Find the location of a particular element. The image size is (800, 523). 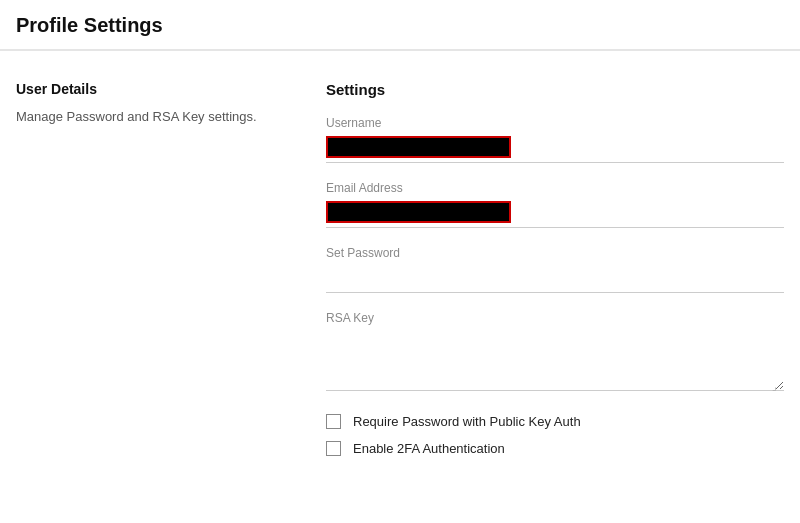

enable-2fa-label: Enable 2FA Authentication is located at coordinates (429, 448).